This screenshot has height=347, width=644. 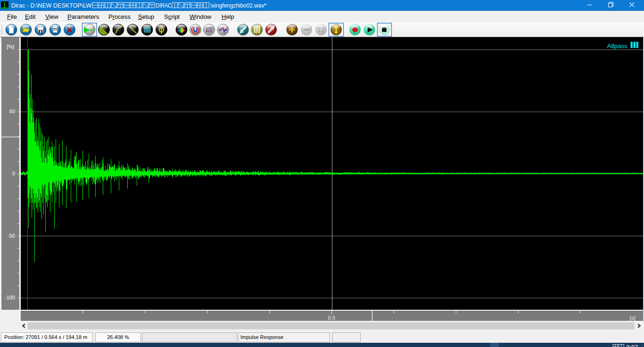 What do you see at coordinates (164, 6) in the screenshot?
I see `svg-text: DIRAC` at bounding box center [164, 6].